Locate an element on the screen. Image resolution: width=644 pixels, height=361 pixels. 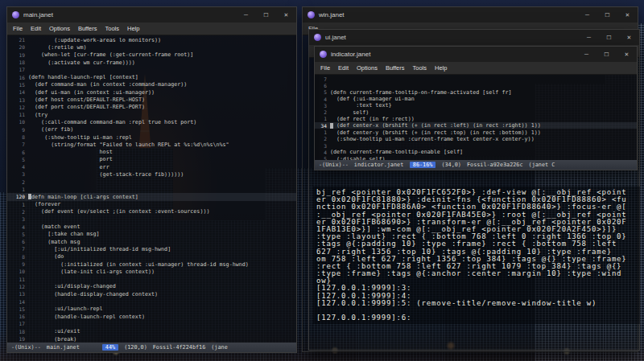
titlebar: indicator.janet ─ ☐ ✕ is located at coordinates (476, 55).